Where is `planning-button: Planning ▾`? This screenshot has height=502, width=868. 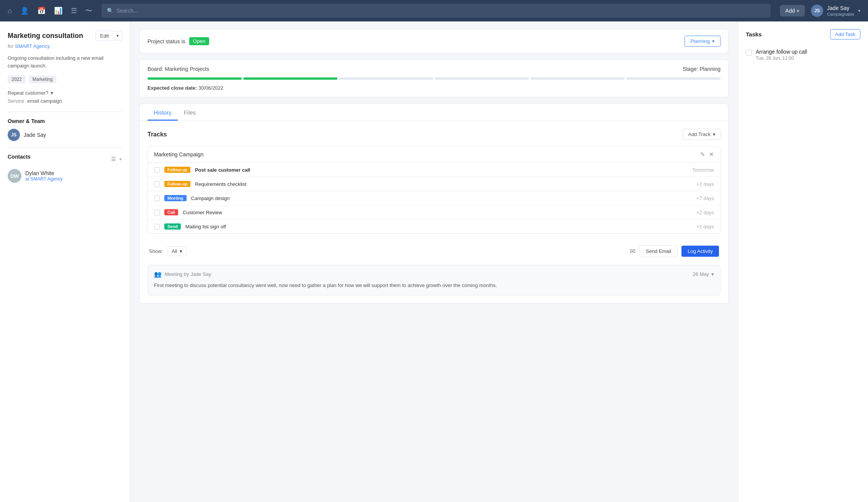 planning-button: Planning ▾ is located at coordinates (703, 41).